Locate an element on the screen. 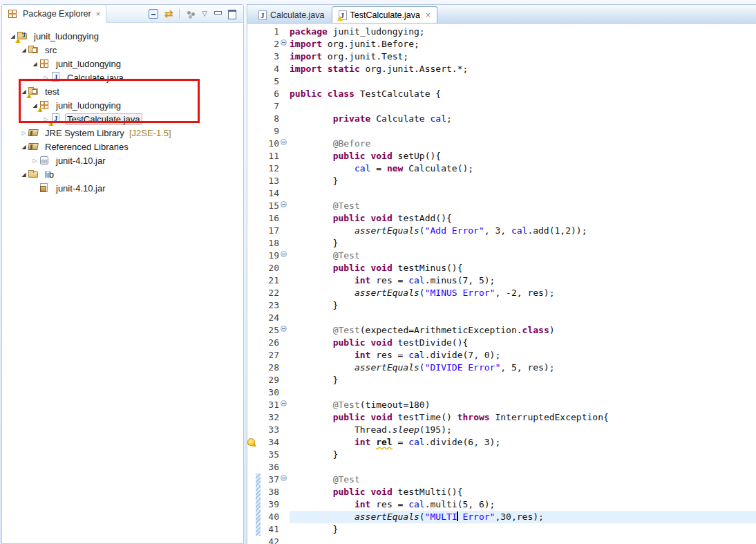  warning-marker-icon is located at coordinates (252, 442).